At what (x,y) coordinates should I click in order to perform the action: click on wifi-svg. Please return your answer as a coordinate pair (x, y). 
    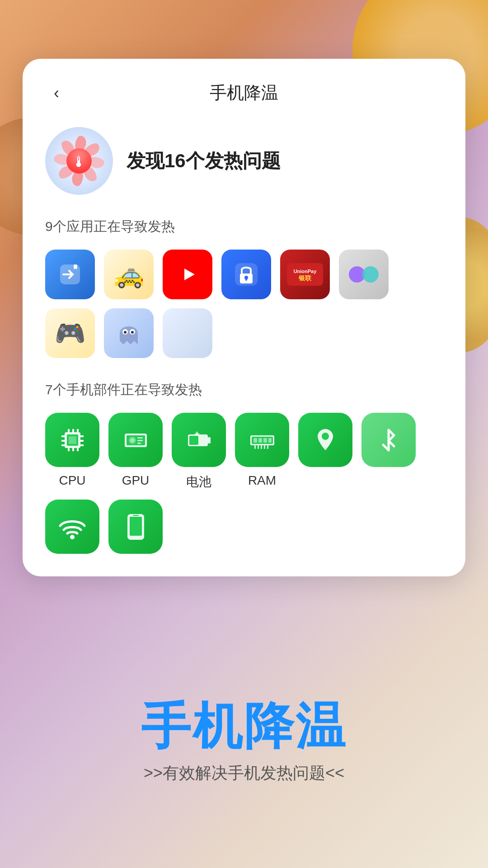
    Looking at the image, I should click on (72, 527).